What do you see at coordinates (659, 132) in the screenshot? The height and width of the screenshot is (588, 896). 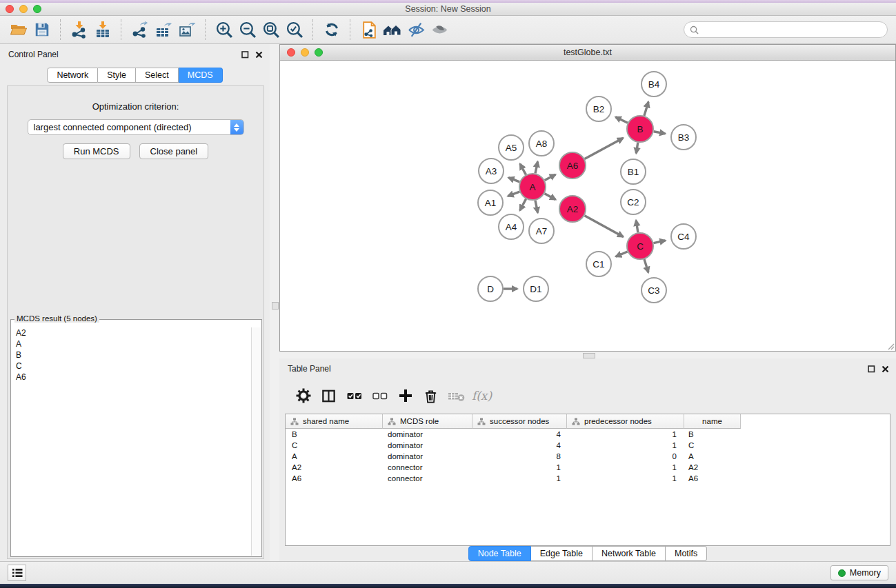 I see `graph-edge-B-B3` at bounding box center [659, 132].